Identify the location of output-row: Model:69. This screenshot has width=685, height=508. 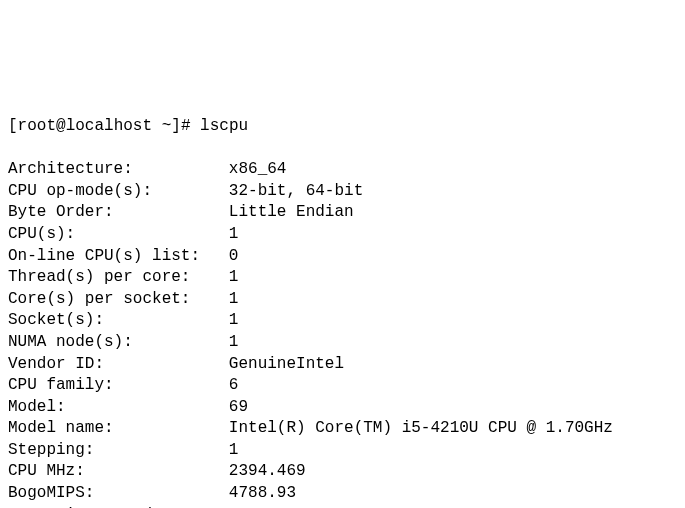
(346, 408).